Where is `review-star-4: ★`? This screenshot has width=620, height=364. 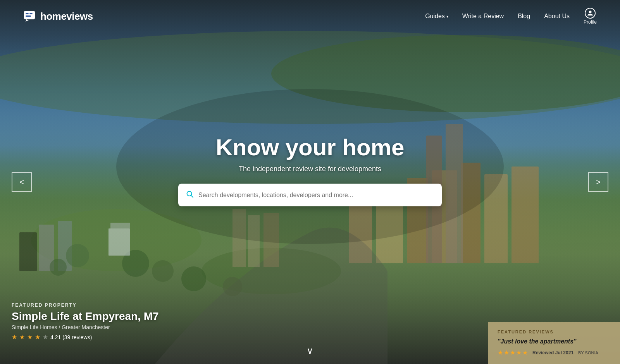 review-star-4: ★ is located at coordinates (519, 352).